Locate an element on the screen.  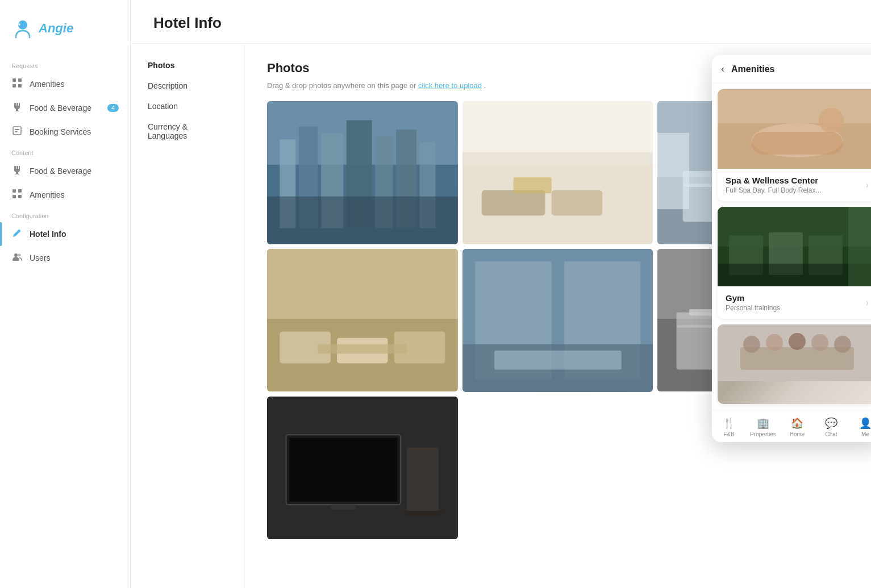
sidebar-item-amenities-content: Amenities is located at coordinates (65, 195).